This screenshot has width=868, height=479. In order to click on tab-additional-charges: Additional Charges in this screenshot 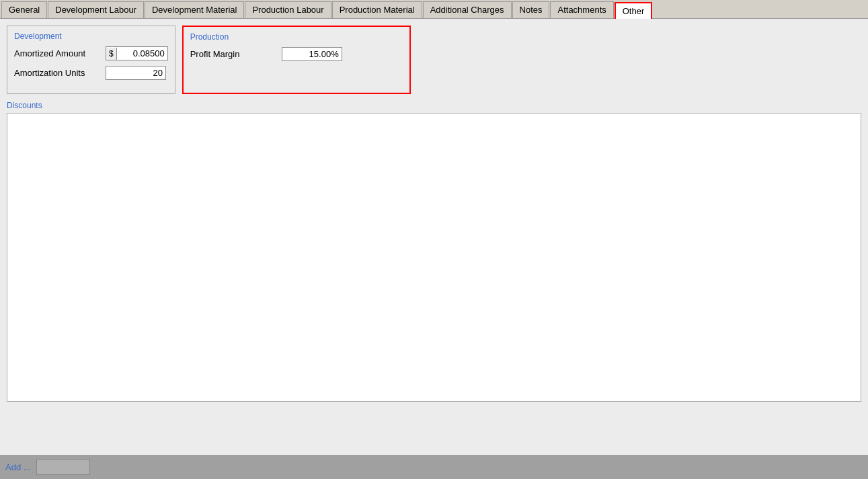, I will do `click(467, 9)`.